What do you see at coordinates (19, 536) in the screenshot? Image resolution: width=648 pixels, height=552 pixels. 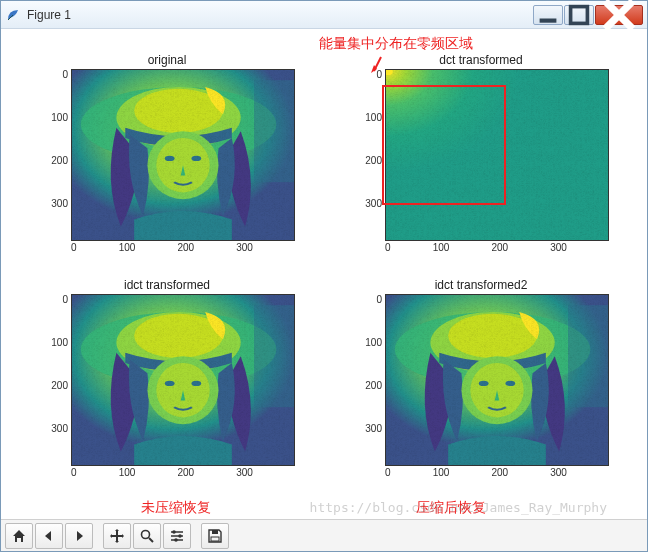 I see `home-button` at bounding box center [19, 536].